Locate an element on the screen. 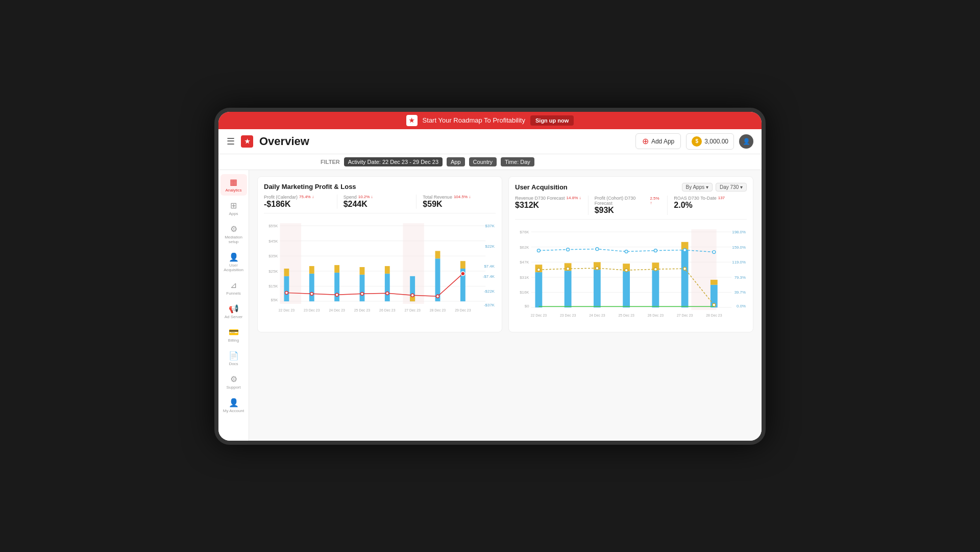 The width and height of the screenshot is (980, 552). svg-text: 29 Dec 23 is located at coordinates (463, 309).